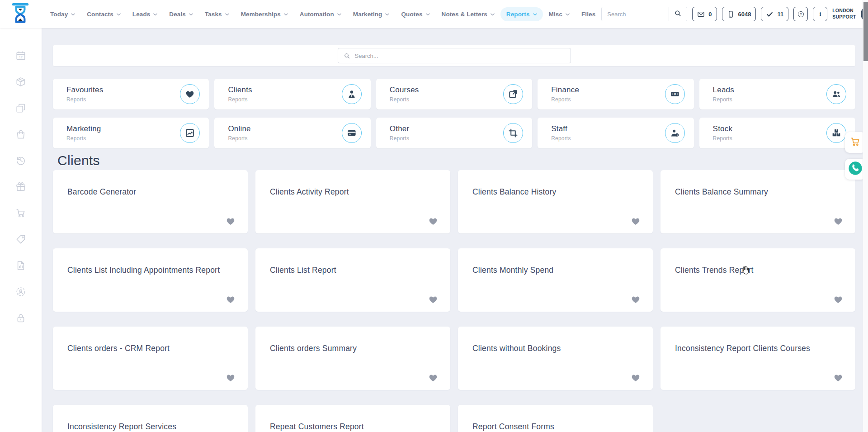 Image resolution: width=868 pixels, height=432 pixels. Describe the element at coordinates (758, 358) in the screenshot. I see `report-card-inconsistency-report-clients-courses: Inconsistency Report Clients Courses` at that location.